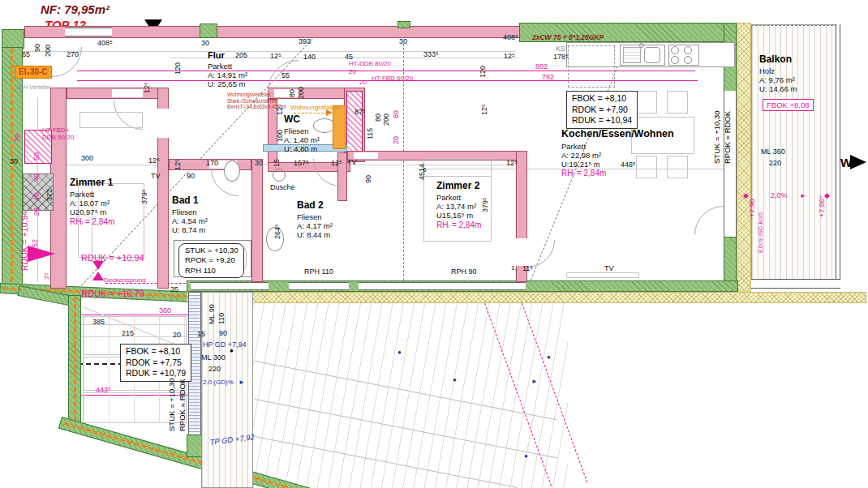  Describe the element at coordinates (603, 276) in the screenshot. I see `tv-board-outline` at that location.